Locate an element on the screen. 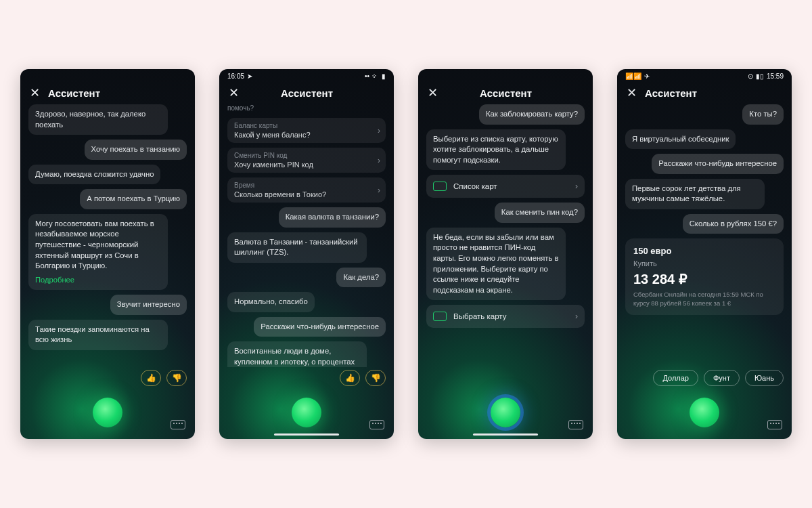  suggestion-item: Баланс карты Какой у меня баланс? › is located at coordinates (307, 130).